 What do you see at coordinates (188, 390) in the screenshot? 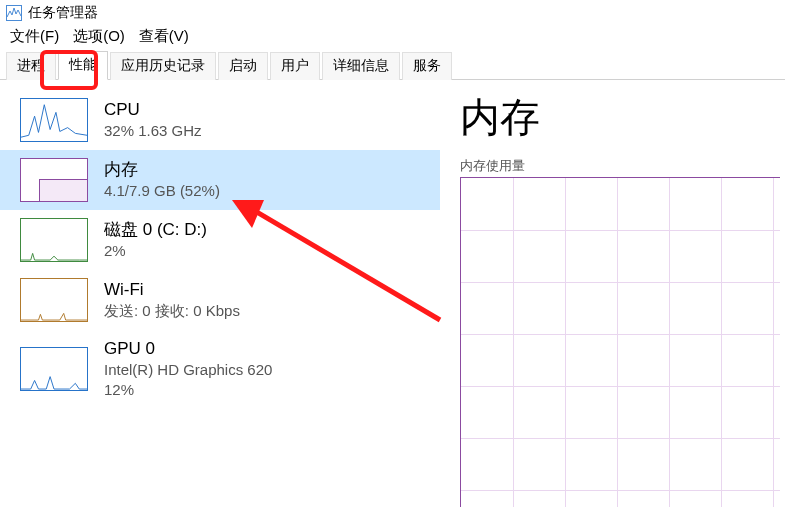
I see `gpu-detail2: 12%` at bounding box center [188, 390].